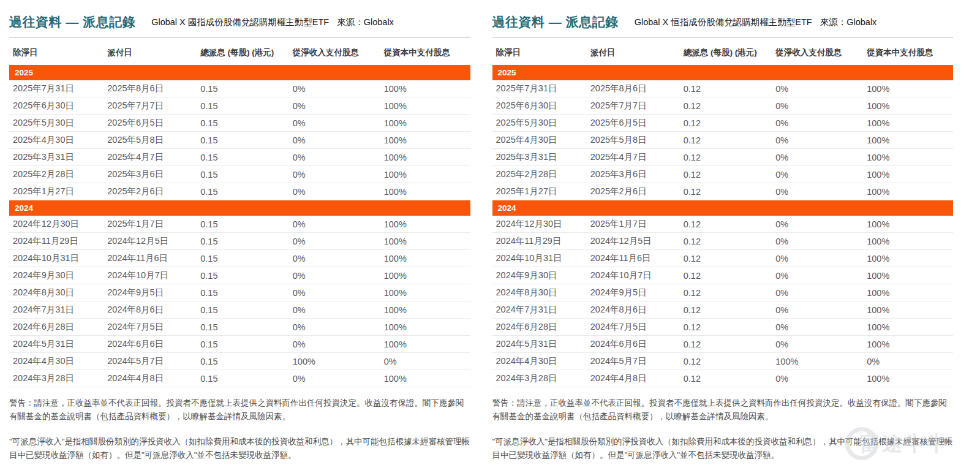 The image size is (980, 470). I want to click on table-row: 2025年4月30日2025年5月8日0.150%100%, so click(240, 140).